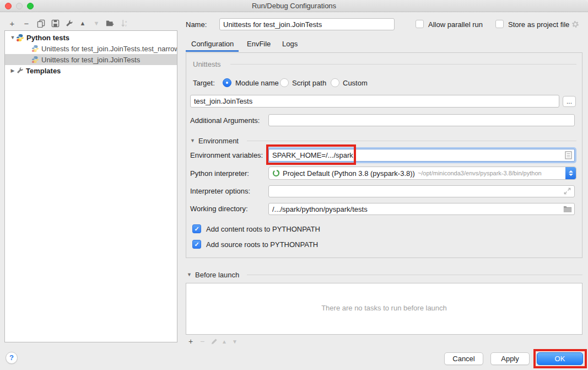  I want to click on interpreter-stepper-icon, so click(571, 173).